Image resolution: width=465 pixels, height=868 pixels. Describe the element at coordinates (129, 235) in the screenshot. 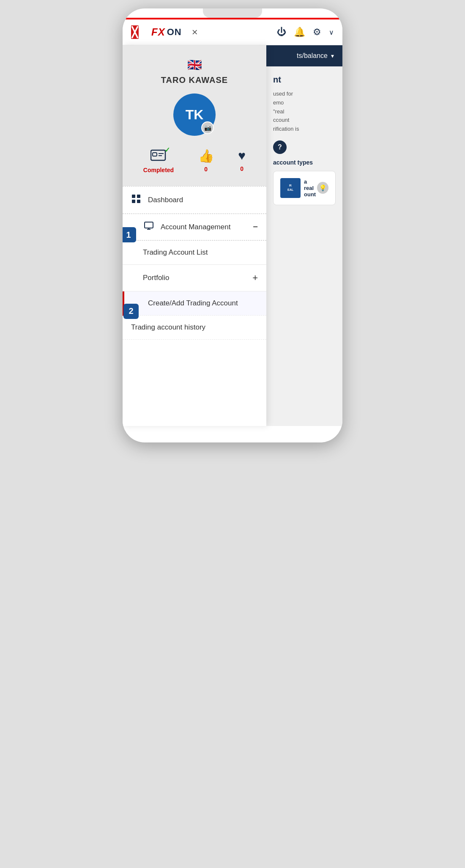

I see `step-badge-1: 1` at that location.